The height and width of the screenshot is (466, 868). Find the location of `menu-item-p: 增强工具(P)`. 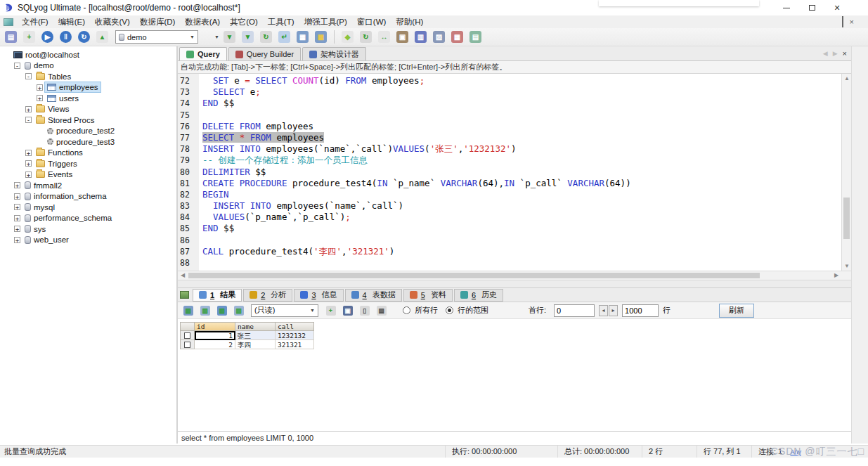

menu-item-p: 增强工具(P) is located at coordinates (325, 22).